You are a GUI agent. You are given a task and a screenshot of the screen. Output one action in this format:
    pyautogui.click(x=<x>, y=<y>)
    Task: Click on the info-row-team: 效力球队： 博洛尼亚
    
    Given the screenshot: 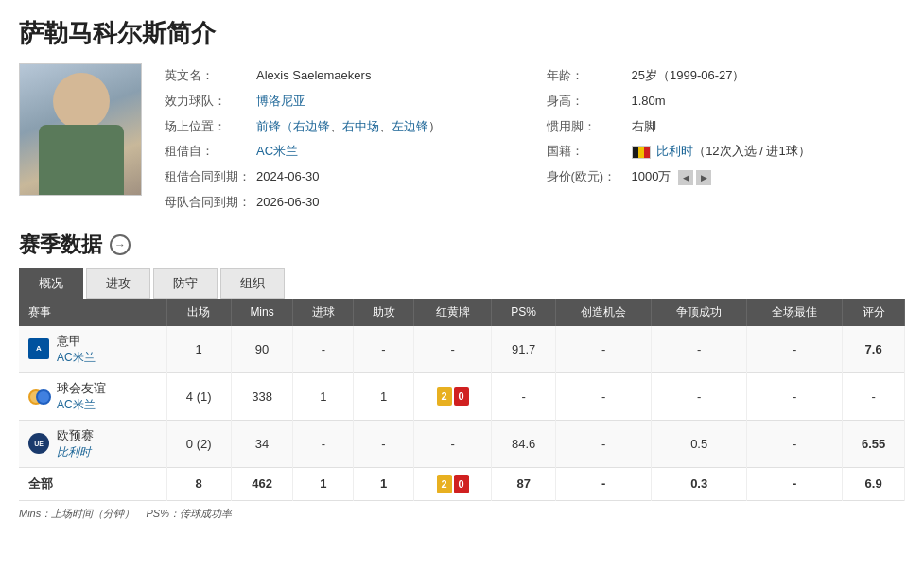 What is the action you would take?
    pyautogui.click(x=344, y=102)
    